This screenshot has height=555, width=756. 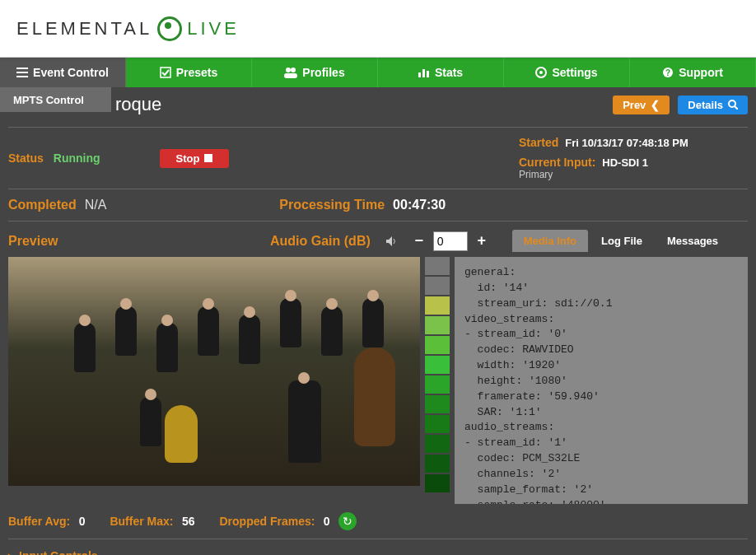 What do you see at coordinates (378, 72) in the screenshot?
I see `main-nav: Event Control Presets Profiles Stats Set…` at bounding box center [378, 72].